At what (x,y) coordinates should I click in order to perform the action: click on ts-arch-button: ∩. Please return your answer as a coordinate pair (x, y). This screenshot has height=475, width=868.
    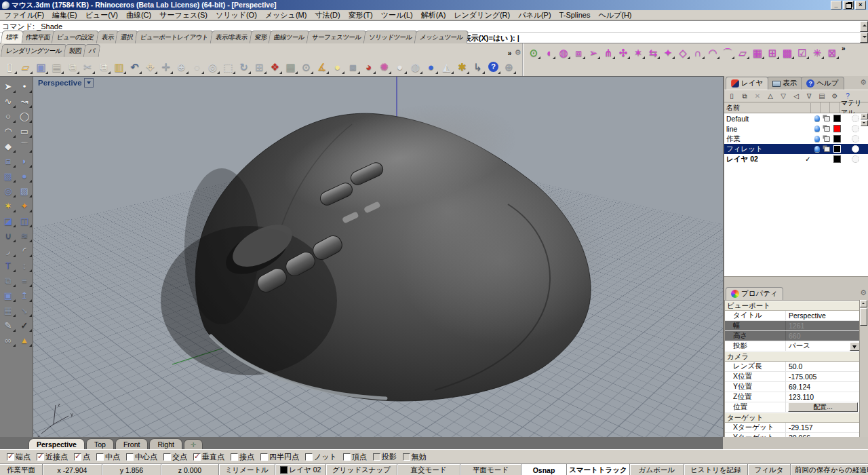
    Looking at the image, I should click on (698, 52).